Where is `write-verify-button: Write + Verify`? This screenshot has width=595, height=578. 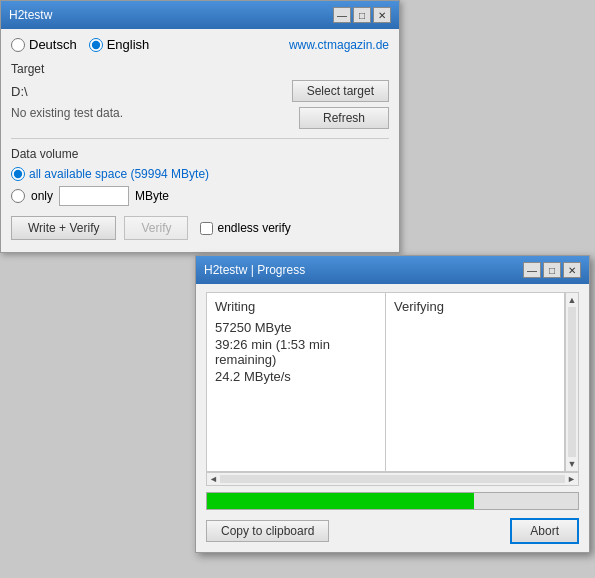
write-verify-button: Write + Verify is located at coordinates (64, 228).